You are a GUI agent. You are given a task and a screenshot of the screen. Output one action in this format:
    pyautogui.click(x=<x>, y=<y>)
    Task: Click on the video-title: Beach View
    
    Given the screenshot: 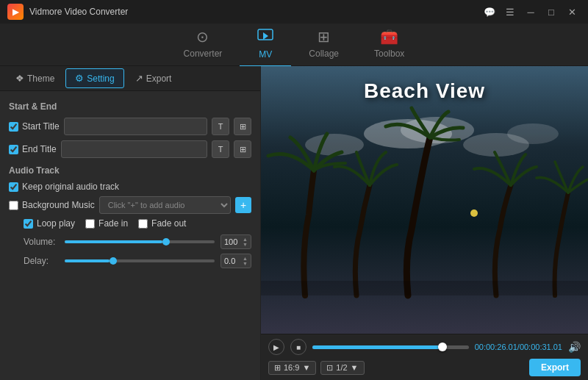 What is the action you would take?
    pyautogui.click(x=425, y=91)
    